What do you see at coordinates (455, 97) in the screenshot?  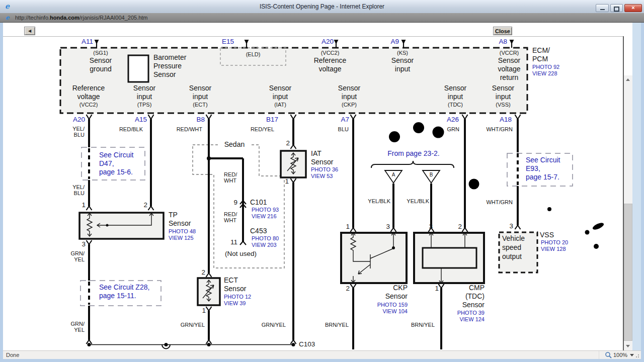 I see `ecm-cell-tdc-l2: input` at bounding box center [455, 97].